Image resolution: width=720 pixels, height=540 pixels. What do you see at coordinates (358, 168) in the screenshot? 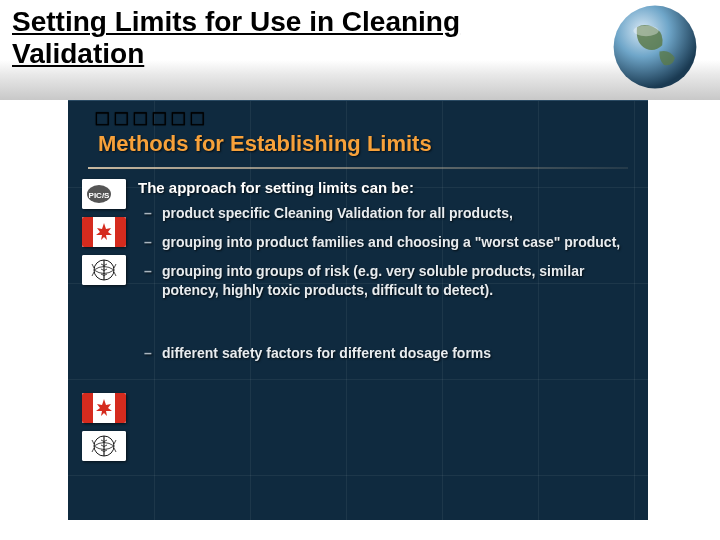
I see `divider` at bounding box center [358, 168].